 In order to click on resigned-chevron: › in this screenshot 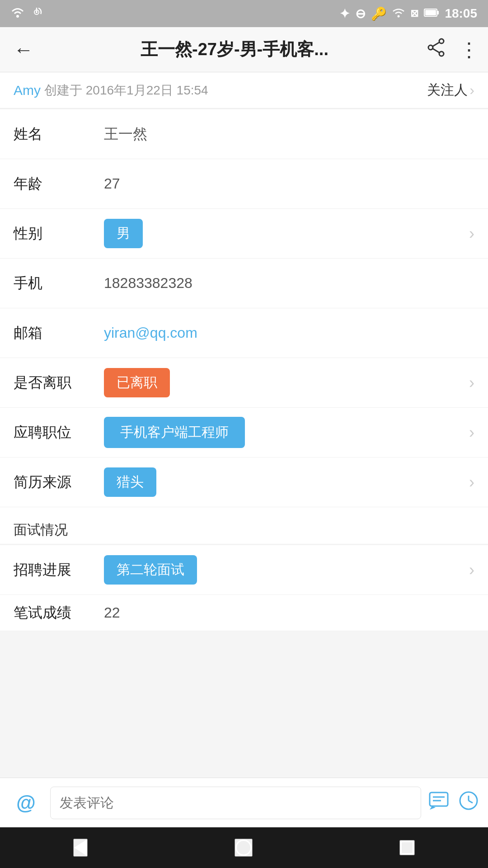, I will do `click(472, 383)`.